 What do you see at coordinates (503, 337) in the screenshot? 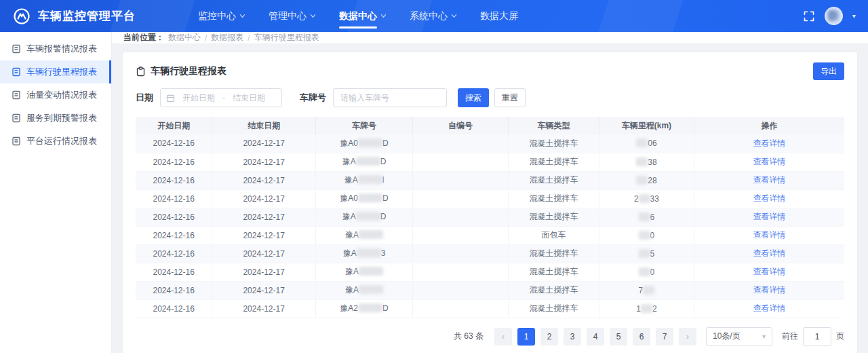
I see `prev-page-button: ‹` at bounding box center [503, 337].